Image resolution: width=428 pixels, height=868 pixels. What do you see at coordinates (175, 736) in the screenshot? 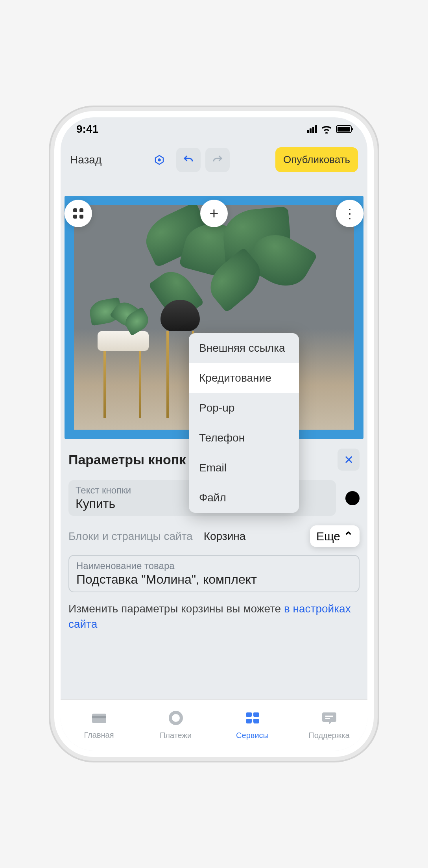
I see `tab-payments-label: Платежи` at bounding box center [175, 736].